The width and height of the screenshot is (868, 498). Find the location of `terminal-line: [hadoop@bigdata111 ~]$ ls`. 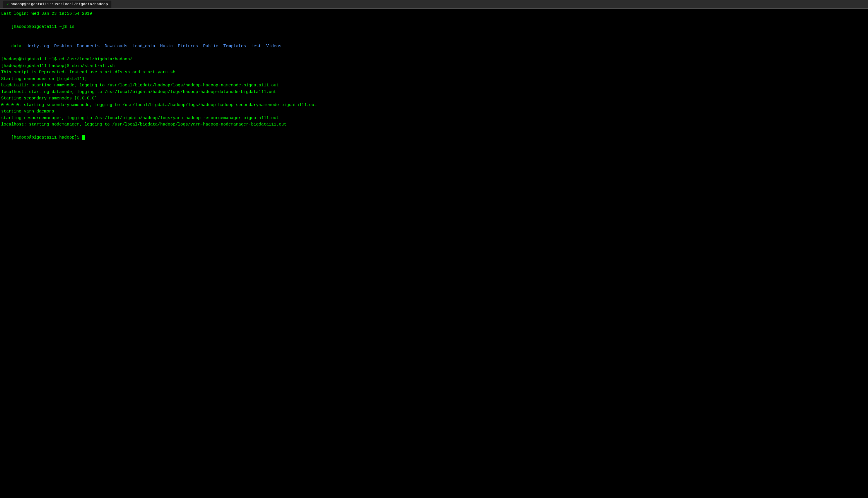

terminal-line: [hadoop@bigdata111 ~]$ ls is located at coordinates (434, 27).